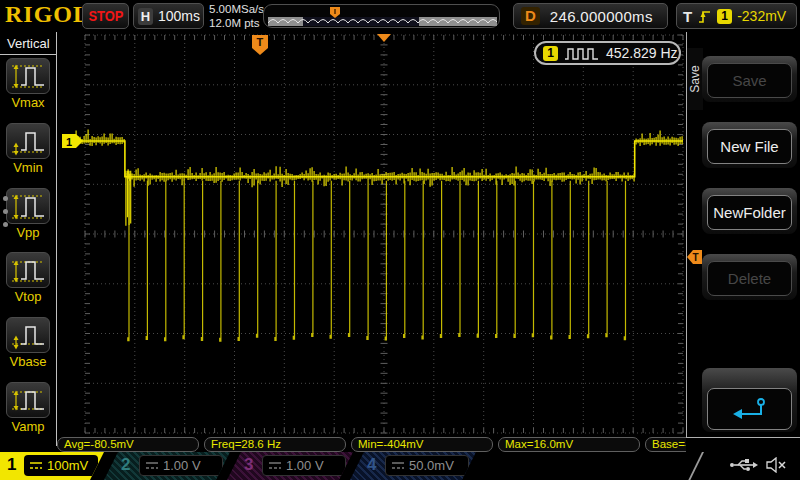  I want to click on top-status-bar: RIGOL STOP H 100ms 5.00MSa/s 12.0M pts D…, so click(400, 16).